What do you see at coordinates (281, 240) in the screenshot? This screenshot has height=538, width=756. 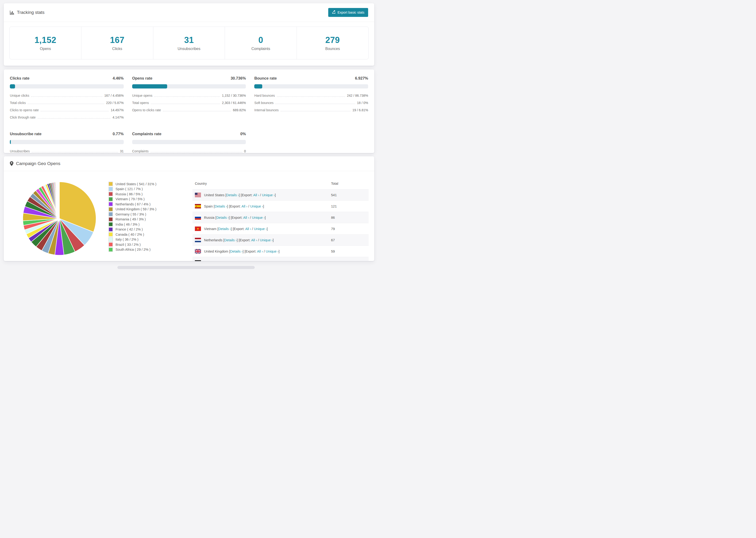 I see `geo-table-row: Netherlands [Details ›] [Export: All › /…` at bounding box center [281, 240].